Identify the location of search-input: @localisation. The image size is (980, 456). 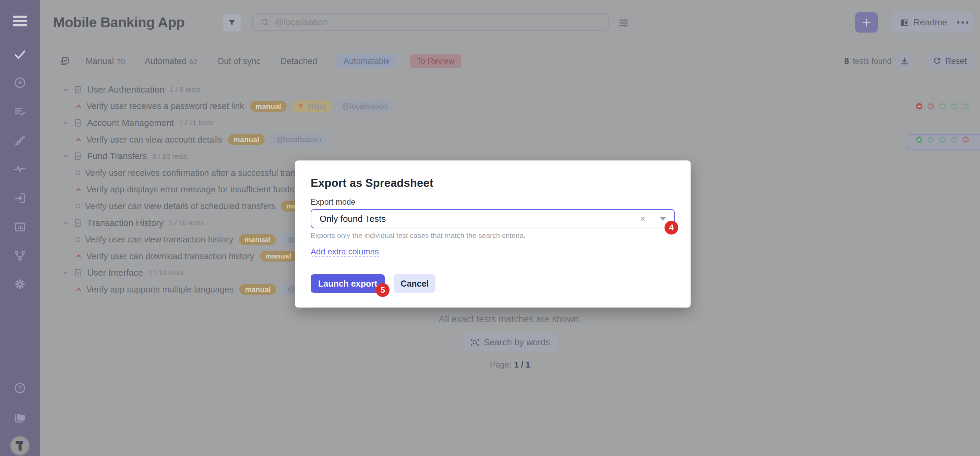
(430, 22).